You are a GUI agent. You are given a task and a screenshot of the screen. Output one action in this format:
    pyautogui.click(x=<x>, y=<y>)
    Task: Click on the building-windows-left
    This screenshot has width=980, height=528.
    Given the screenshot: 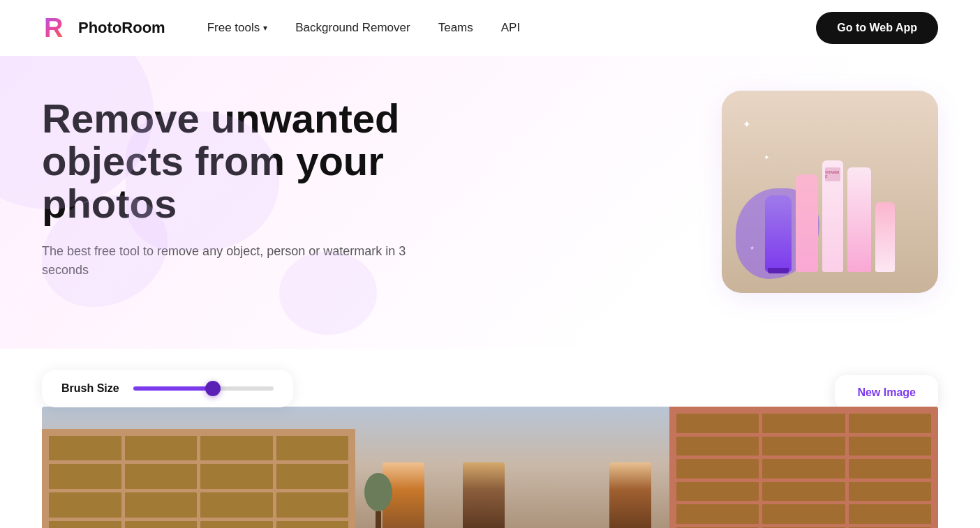 What is the action you would take?
    pyautogui.click(x=198, y=483)
    